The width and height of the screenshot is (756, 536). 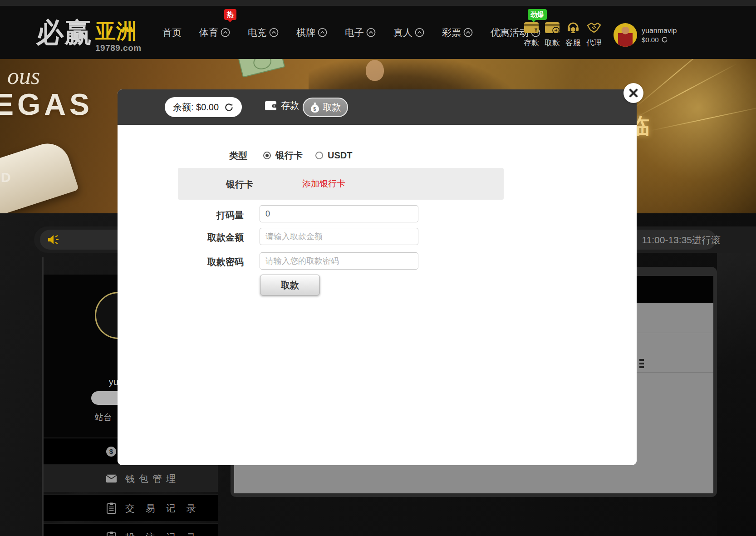 I want to click on nav-item-sports: 热 体育, so click(x=215, y=33).